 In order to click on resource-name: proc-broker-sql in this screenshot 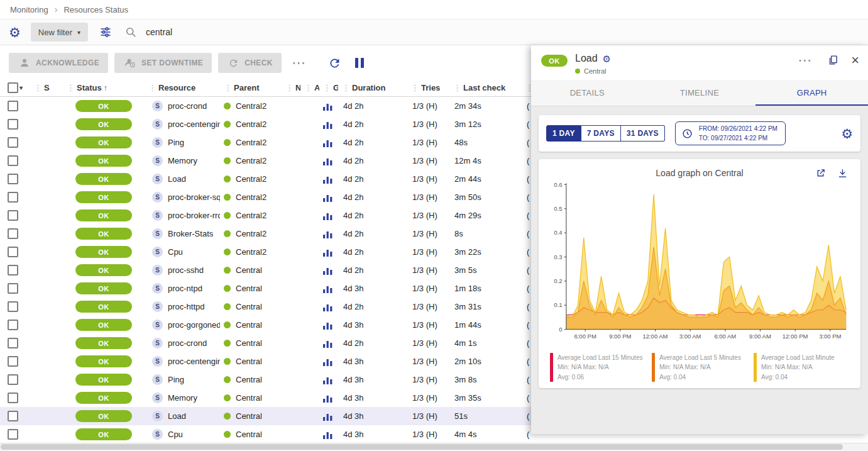, I will do `click(194, 198)`.